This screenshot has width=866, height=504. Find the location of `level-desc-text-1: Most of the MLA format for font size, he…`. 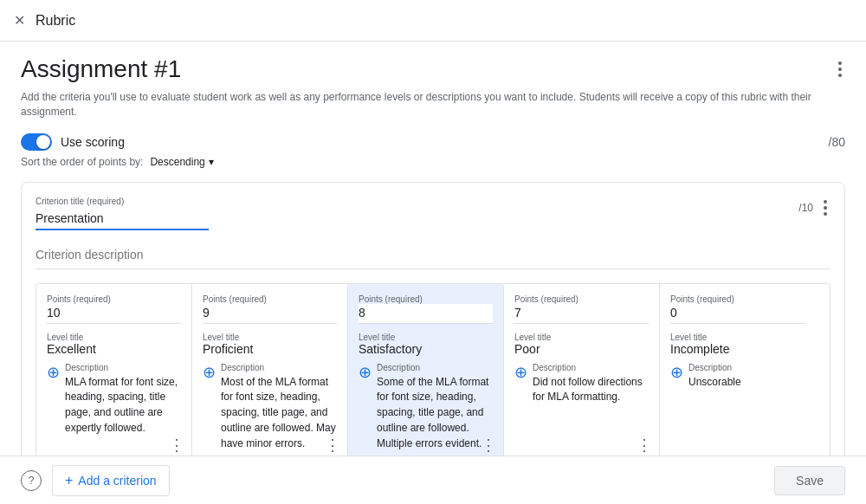

level-desc-text-1: Most of the MLA format for font size, he… is located at coordinates (279, 412).